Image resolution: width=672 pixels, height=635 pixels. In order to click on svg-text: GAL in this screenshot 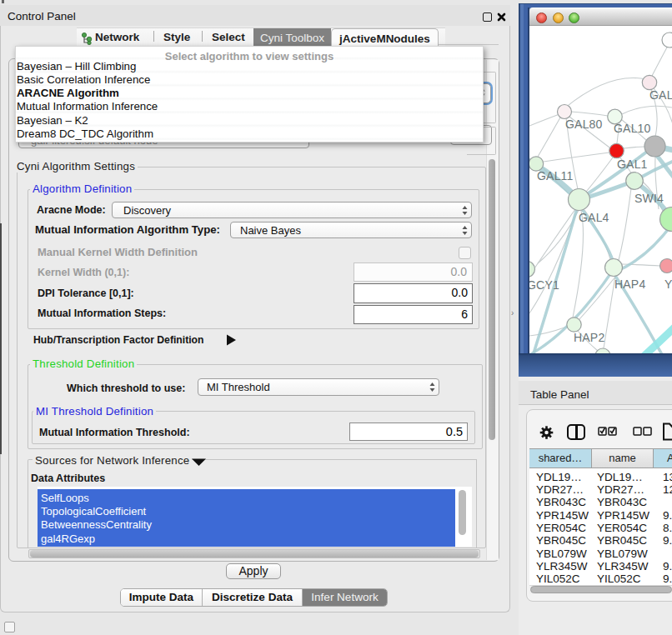, I will do `click(660, 95)`.